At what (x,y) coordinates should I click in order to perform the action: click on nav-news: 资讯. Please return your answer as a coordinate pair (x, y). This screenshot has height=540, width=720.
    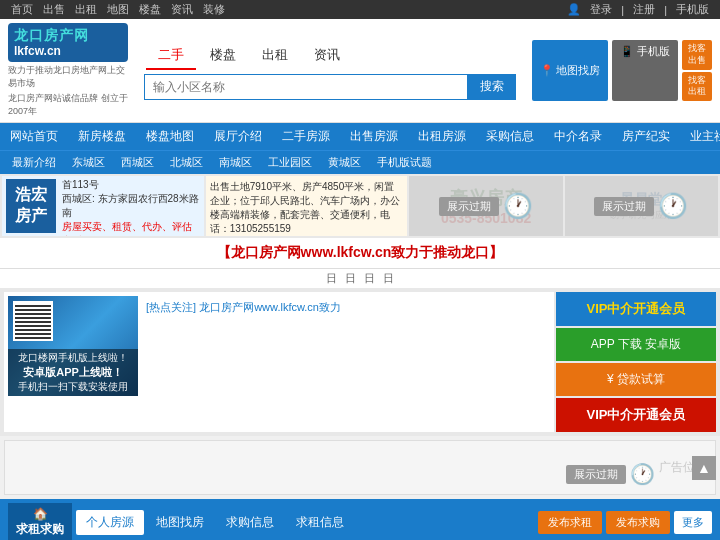
    Looking at the image, I should click on (182, 10).